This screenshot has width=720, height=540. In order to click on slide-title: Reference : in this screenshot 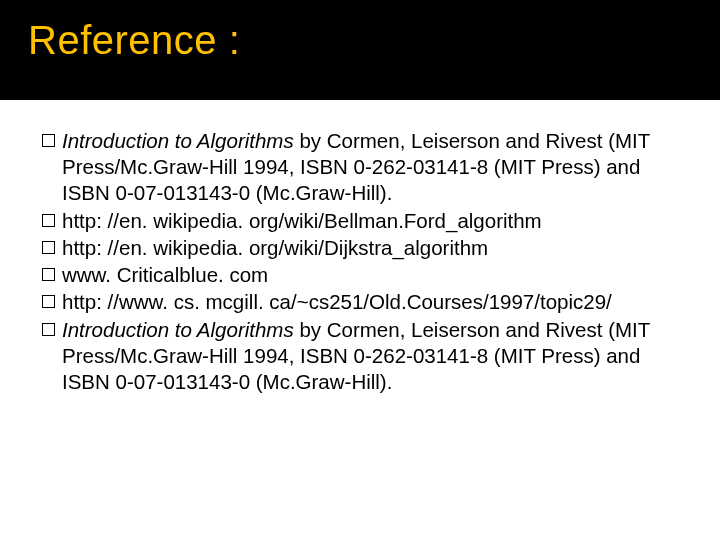, I will do `click(360, 40)`.